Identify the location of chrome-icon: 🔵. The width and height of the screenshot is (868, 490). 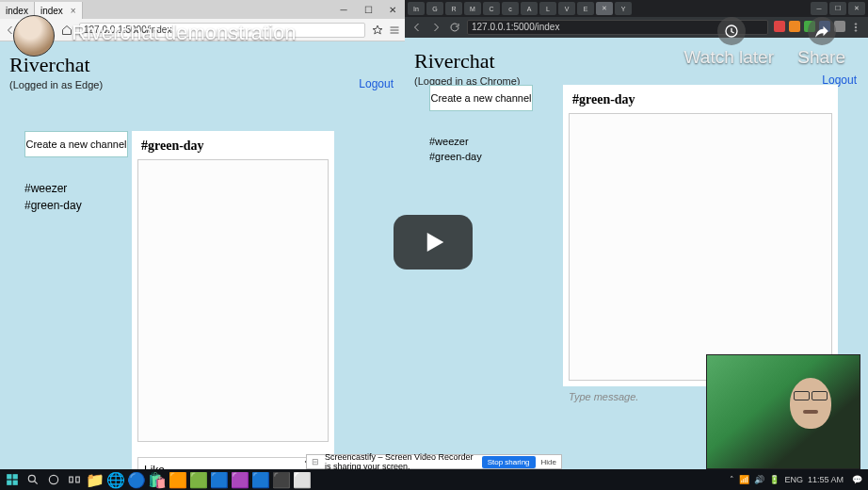
(137, 480).